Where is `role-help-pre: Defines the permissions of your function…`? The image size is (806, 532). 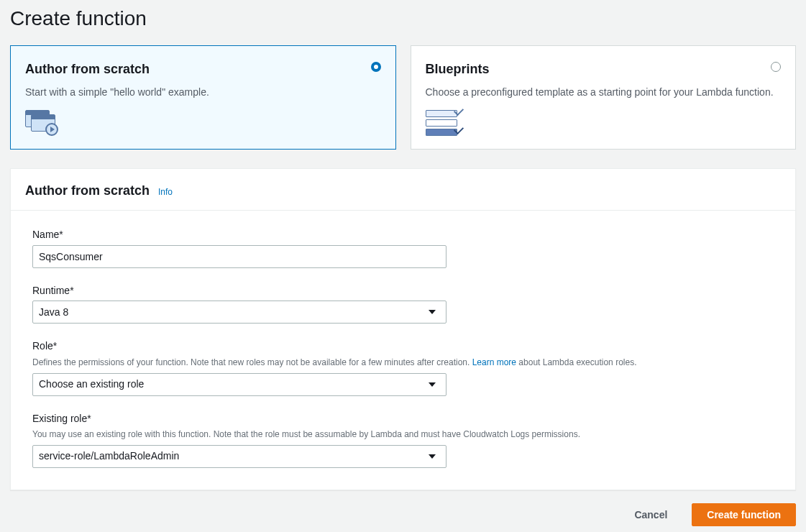
role-help-pre: Defines the permissions of your function… is located at coordinates (252, 362).